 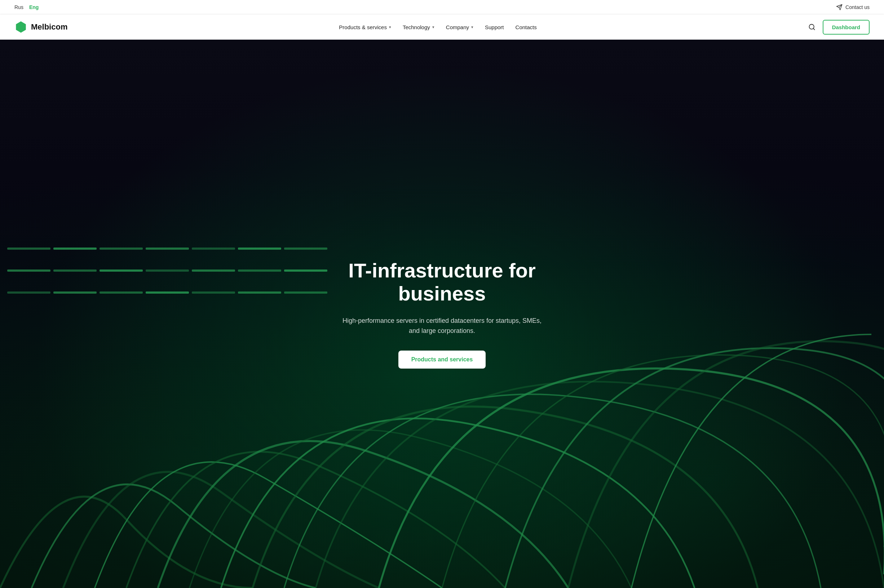 What do you see at coordinates (419, 27) in the screenshot?
I see `nav-technology-button: Technology ▾` at bounding box center [419, 27].